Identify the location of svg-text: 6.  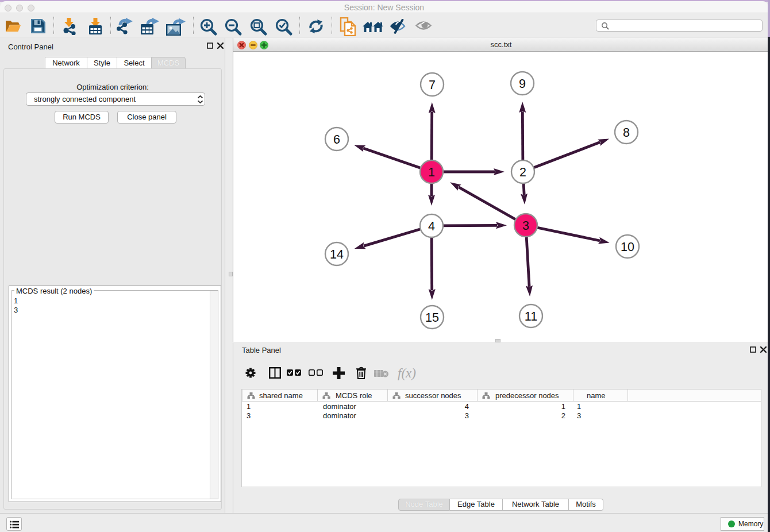
(337, 140).